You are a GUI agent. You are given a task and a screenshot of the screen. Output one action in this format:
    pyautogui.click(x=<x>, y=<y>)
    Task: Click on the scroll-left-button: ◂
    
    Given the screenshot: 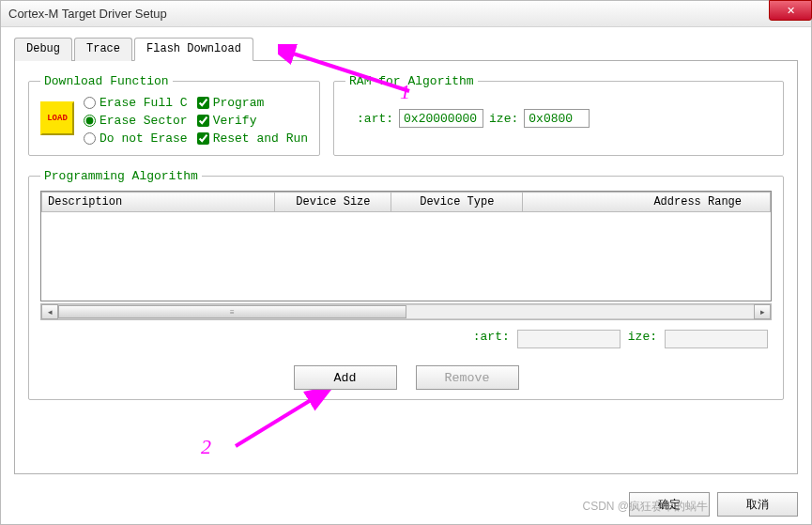 What is the action you would take?
    pyautogui.click(x=50, y=312)
    